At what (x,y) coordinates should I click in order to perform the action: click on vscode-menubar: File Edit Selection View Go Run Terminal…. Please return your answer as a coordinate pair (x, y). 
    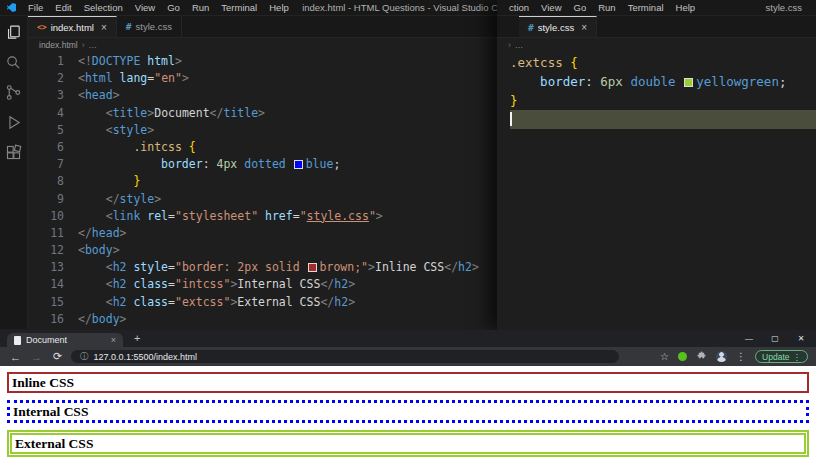
    Looking at the image, I should click on (158, 8).